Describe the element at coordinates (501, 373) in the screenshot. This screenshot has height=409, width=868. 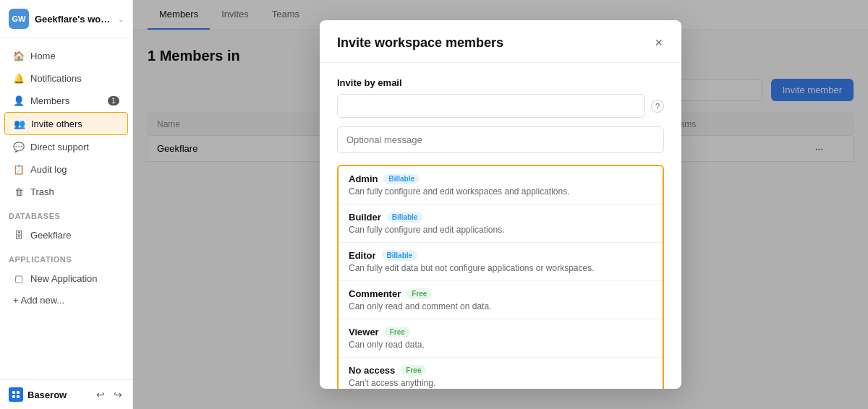
I see `role-item-no-access: No access Free Can't access anything.` at that location.